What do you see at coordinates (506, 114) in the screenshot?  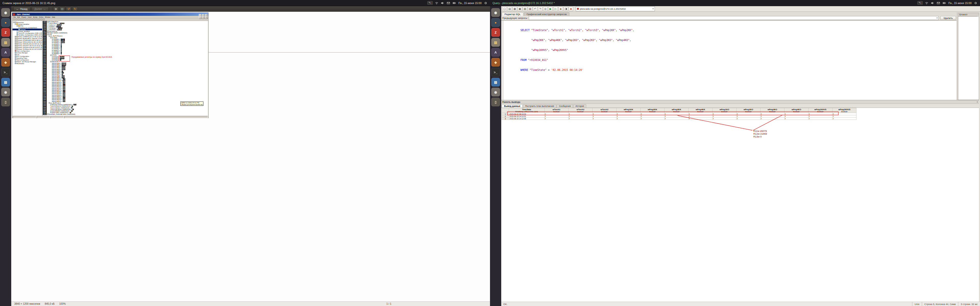 I see `row-number: 1` at bounding box center [506, 114].